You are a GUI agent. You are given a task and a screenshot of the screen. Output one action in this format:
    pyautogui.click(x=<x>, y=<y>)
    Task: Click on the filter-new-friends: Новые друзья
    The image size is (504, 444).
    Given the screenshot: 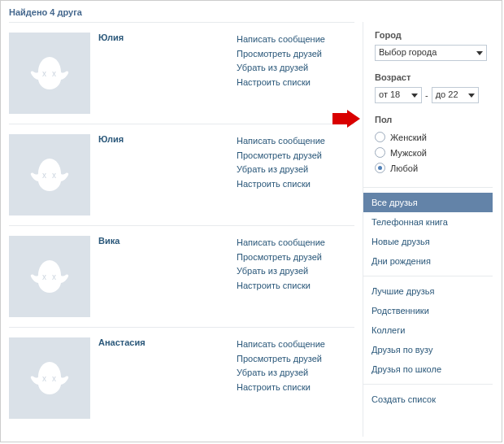 What is the action you would take?
    pyautogui.click(x=428, y=242)
    